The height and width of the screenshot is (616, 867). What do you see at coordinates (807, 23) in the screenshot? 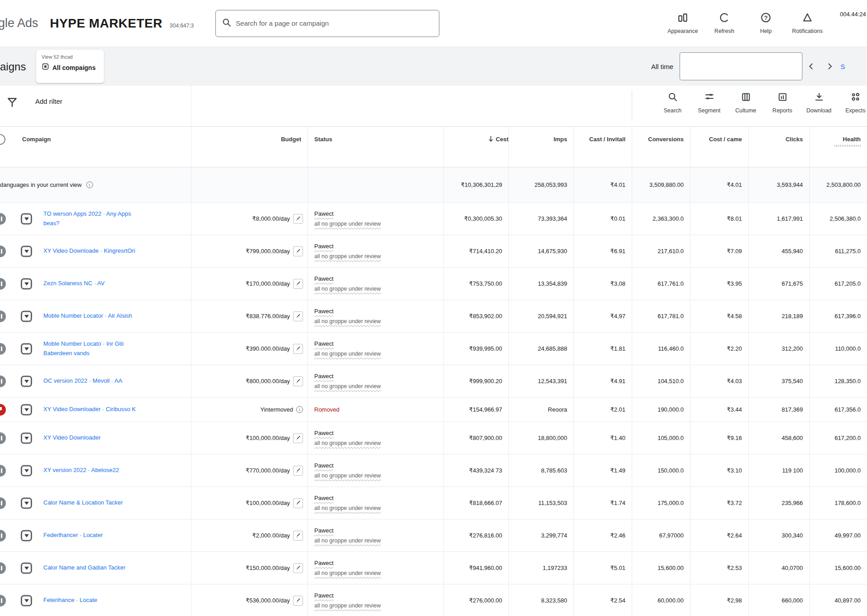
I see `notifications-button: Rotifications` at bounding box center [807, 23].